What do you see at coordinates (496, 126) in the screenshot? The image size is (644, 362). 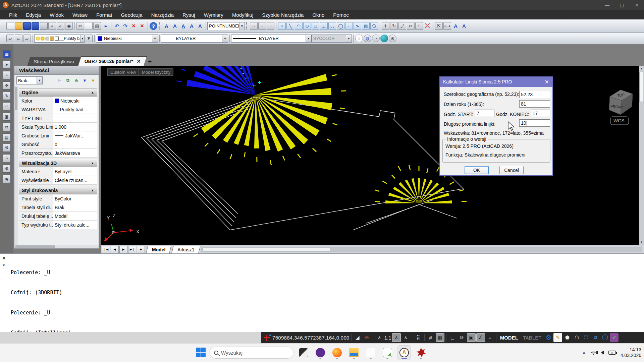 I see `sun-ruler-calculator-dialog: Kalkulator Linijki Slonca 2.5 PRO ✕ Szer…` at bounding box center [496, 126].